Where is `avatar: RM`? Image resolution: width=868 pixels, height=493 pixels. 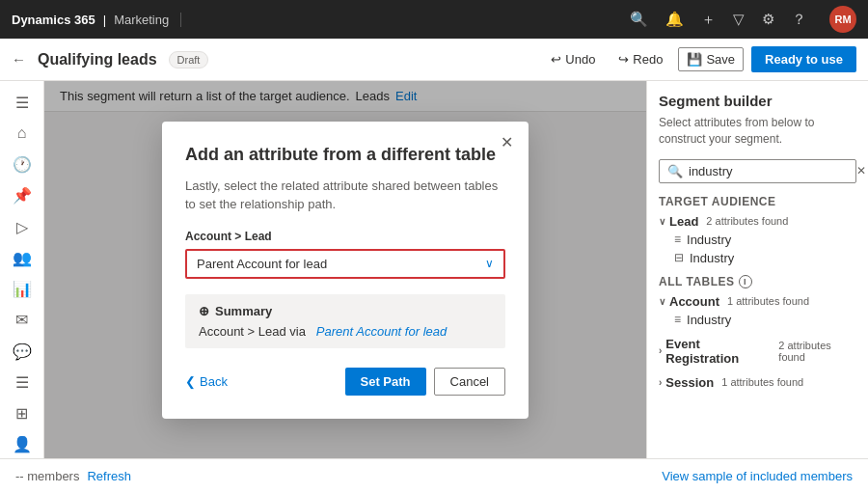
avatar: RM is located at coordinates (843, 19).